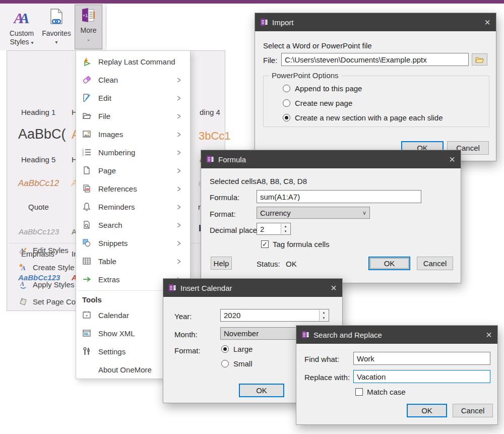 This screenshot has height=434, width=504. Describe the element at coordinates (23, 301) in the screenshot. I see `set-page-color-icon` at that location.